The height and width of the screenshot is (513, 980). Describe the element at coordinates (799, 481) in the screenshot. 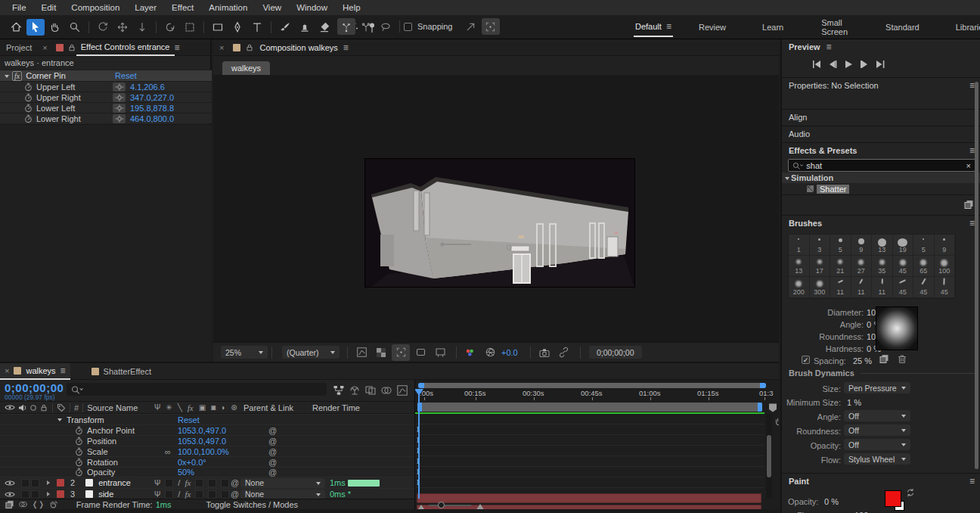

I see `paint-title: Paint` at that location.